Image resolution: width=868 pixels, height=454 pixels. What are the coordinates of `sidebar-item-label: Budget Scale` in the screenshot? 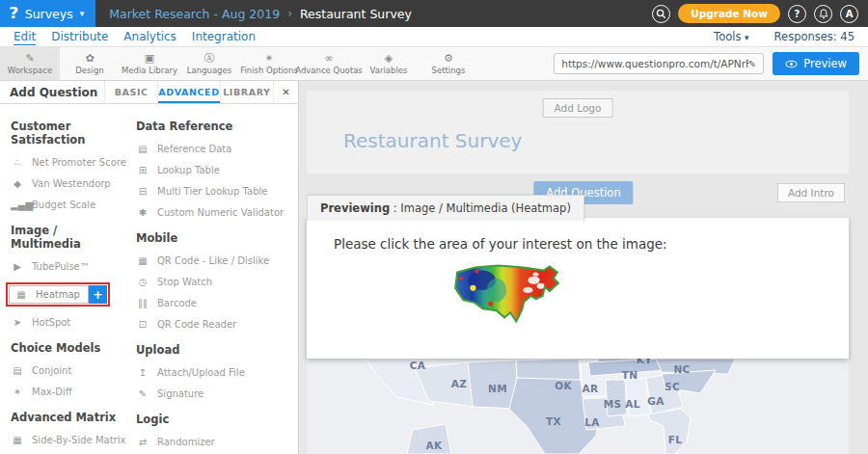 It's located at (64, 204).